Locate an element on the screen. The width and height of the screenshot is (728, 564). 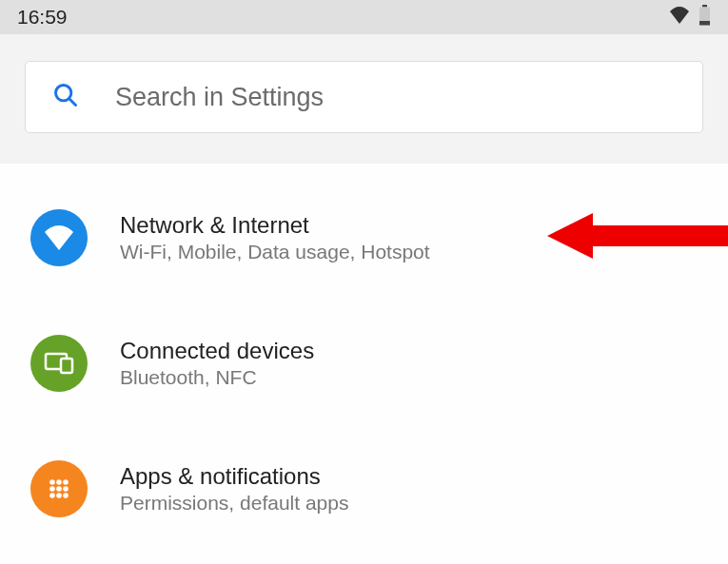
search-icon is located at coordinates (66, 97).